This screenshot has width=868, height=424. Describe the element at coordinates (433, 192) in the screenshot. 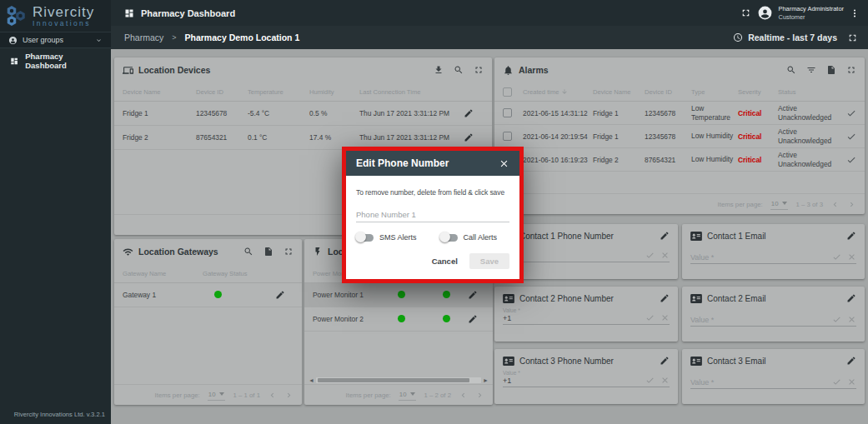

I see `modal-message: To remove number, delete from field & cl…` at that location.